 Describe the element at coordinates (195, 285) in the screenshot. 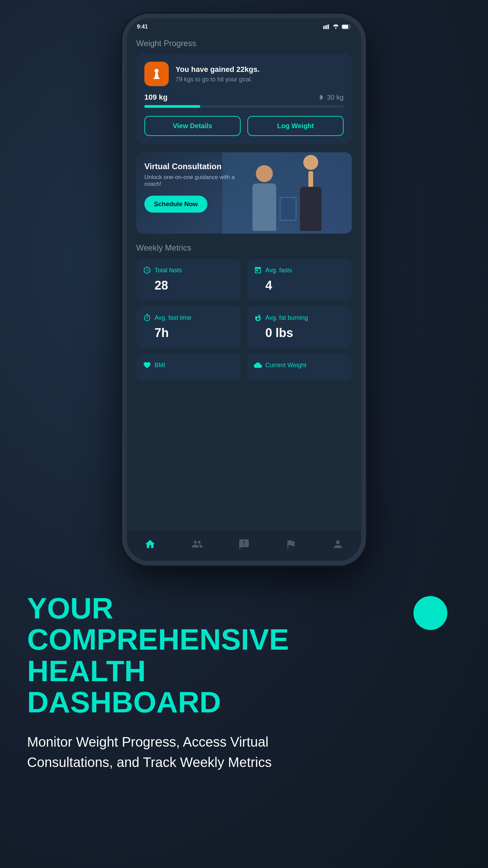

I see `total-fasts-value: 28` at that location.